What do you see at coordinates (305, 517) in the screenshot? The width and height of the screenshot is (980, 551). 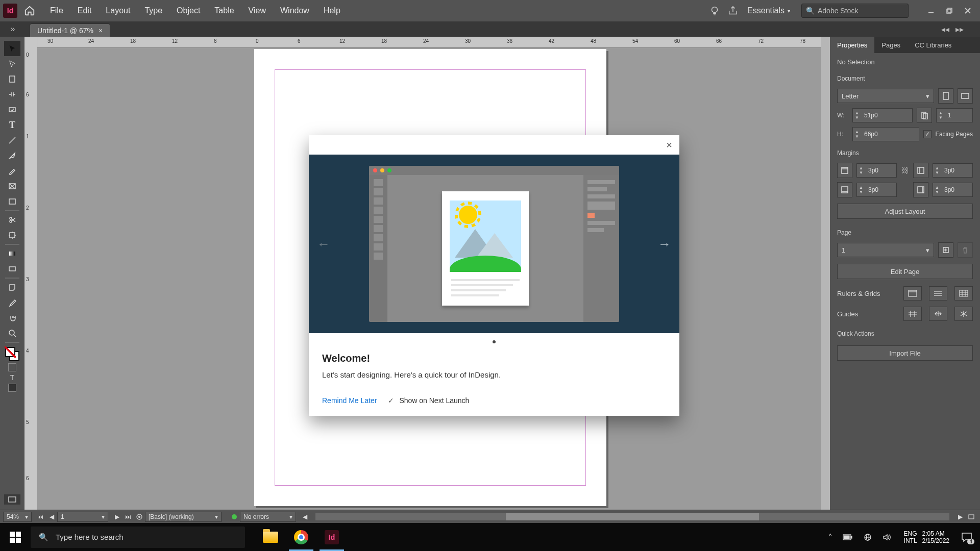 I see `scroll-left-button: ◀` at bounding box center [305, 517].